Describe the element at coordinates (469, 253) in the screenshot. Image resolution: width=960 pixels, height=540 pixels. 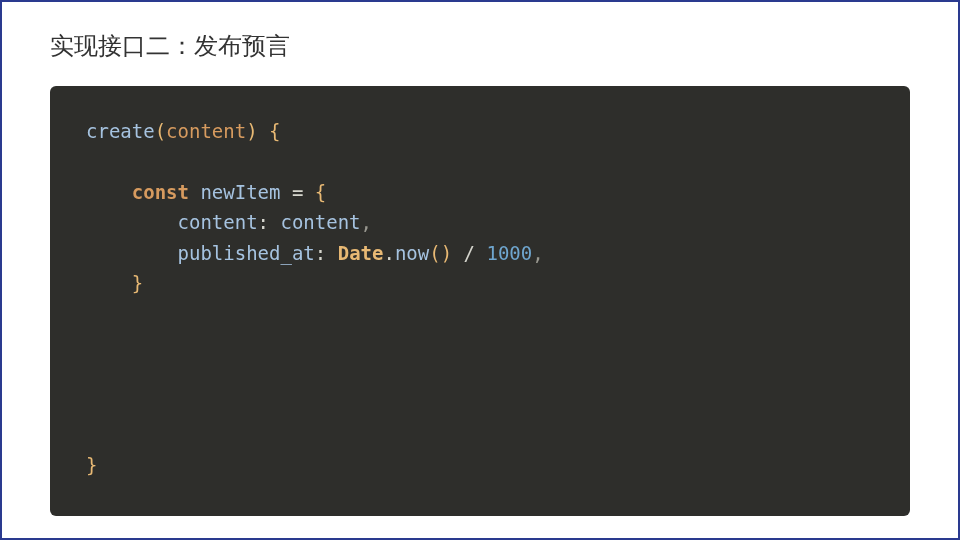
I see `code-token-op: /` at that location.